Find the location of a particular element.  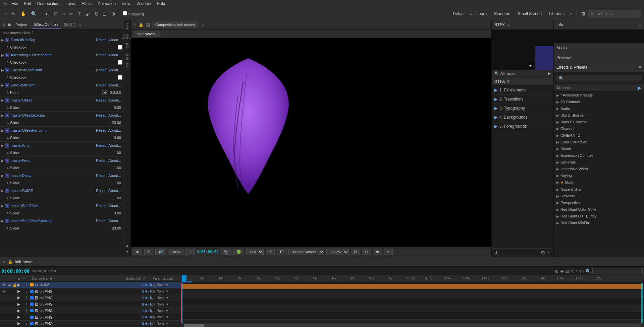

effect-item-obsolete: ▶ Obsolete is located at coordinates (599, 196).